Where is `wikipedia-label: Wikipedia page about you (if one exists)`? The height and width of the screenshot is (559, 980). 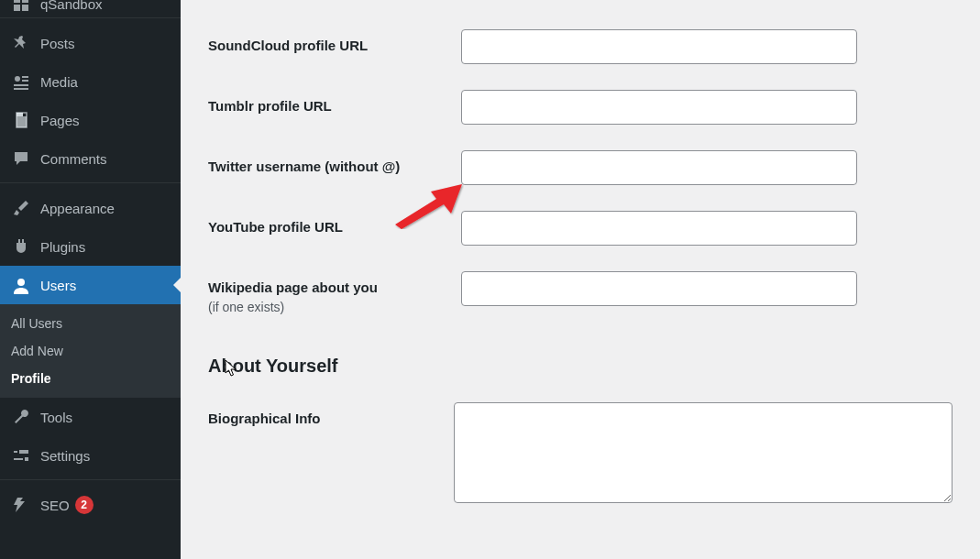 wikipedia-label: Wikipedia page about you (if one exists) is located at coordinates (335, 293).